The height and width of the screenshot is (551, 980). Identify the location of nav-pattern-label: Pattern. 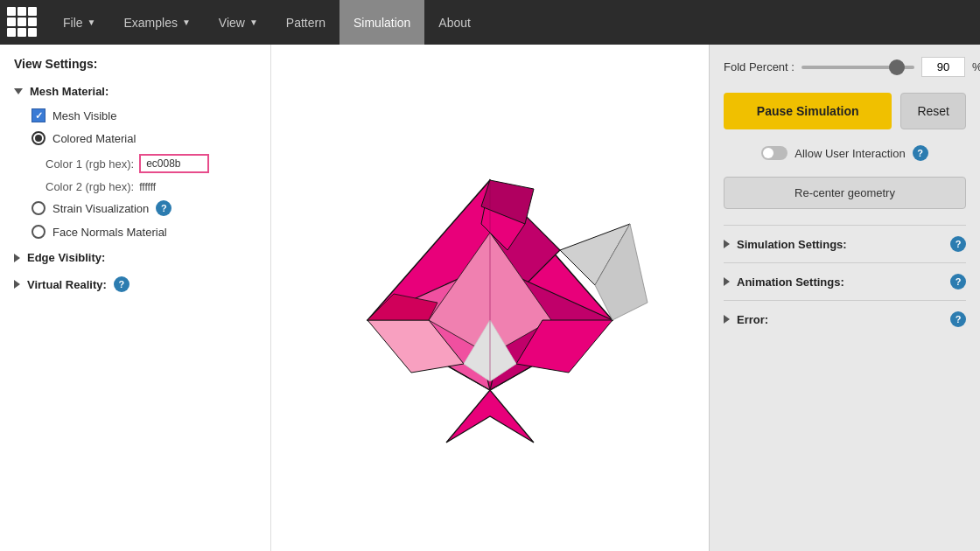
(306, 23).